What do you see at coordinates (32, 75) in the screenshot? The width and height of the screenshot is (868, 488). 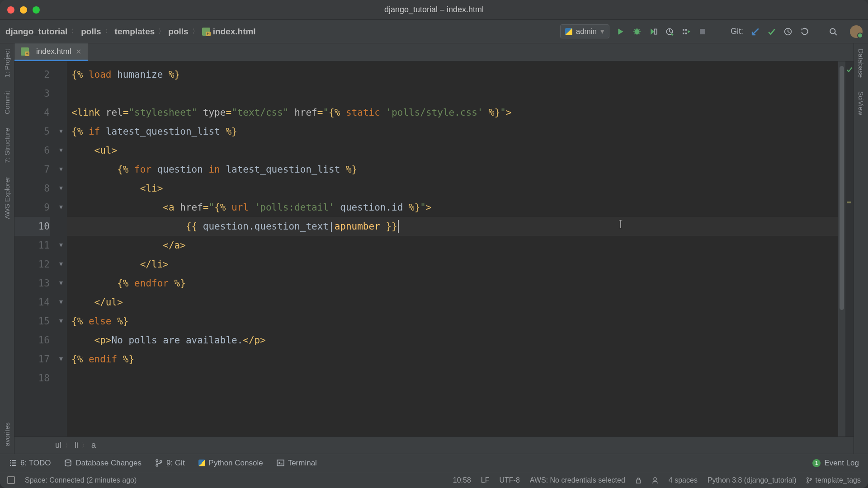 I see `line-number: 2` at bounding box center [32, 75].